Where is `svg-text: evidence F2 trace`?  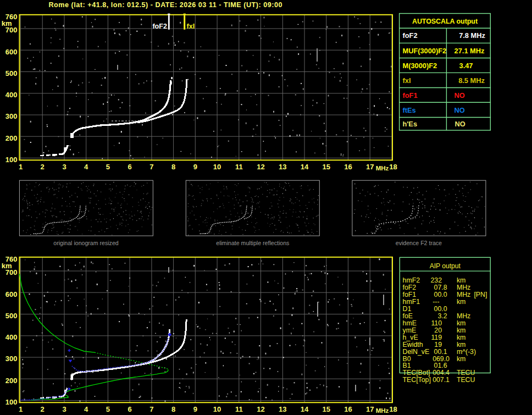
svg-text: evidence F2 trace is located at coordinates (419, 243).